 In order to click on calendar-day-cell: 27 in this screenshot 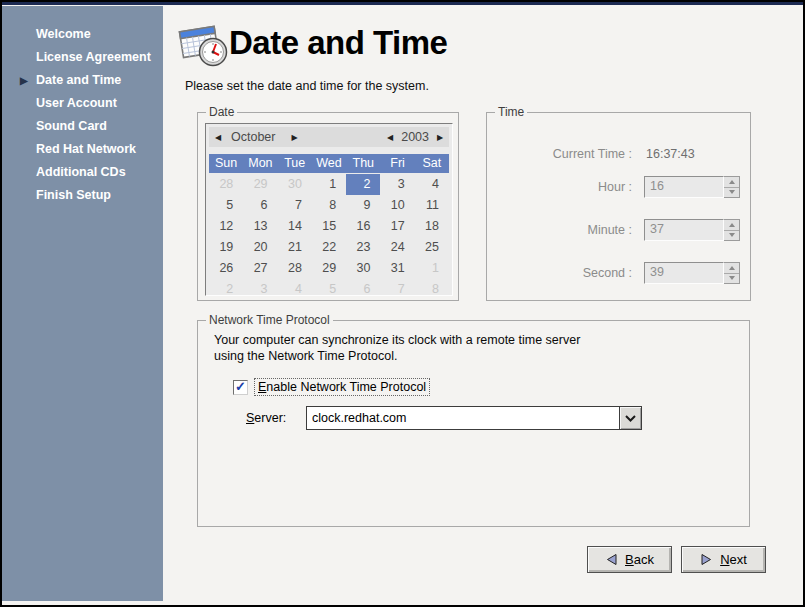, I will do `click(260, 268)`.